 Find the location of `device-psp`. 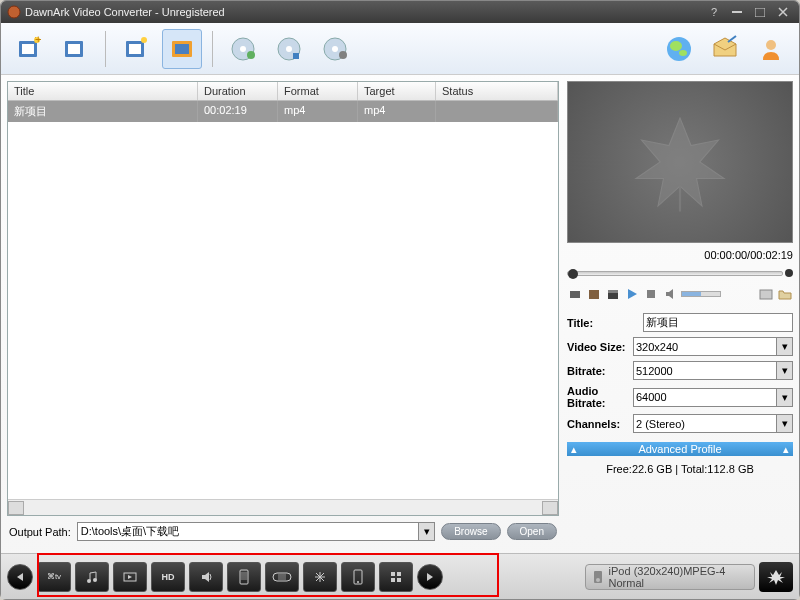

device-psp is located at coordinates (282, 577).